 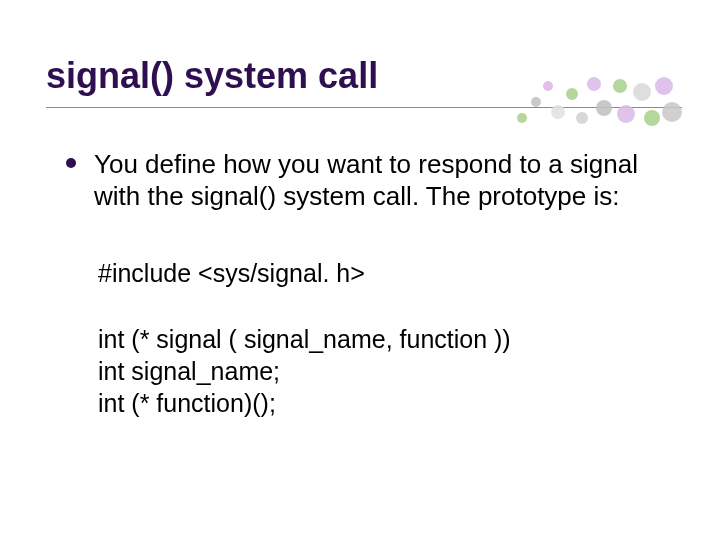 What do you see at coordinates (374, 181) in the screenshot?
I see `bullet-text: You define how you want to respond to a …` at bounding box center [374, 181].